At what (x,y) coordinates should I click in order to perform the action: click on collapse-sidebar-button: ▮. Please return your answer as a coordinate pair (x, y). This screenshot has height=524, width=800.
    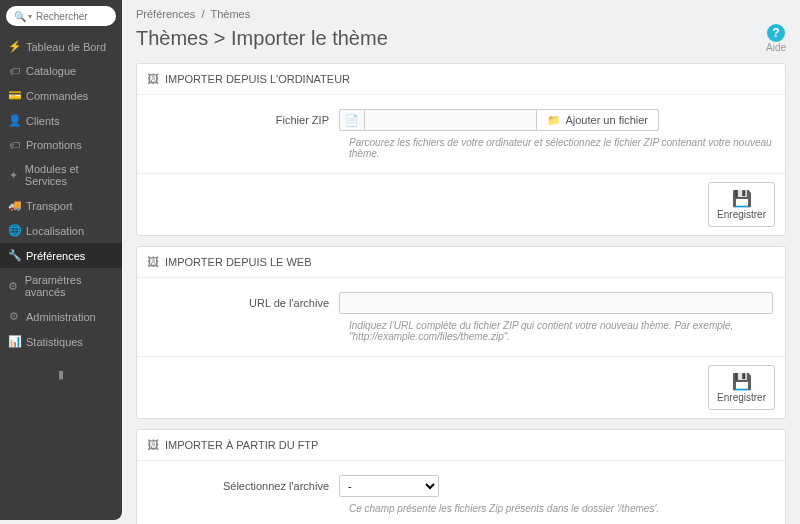
    Looking at the image, I should click on (61, 374).